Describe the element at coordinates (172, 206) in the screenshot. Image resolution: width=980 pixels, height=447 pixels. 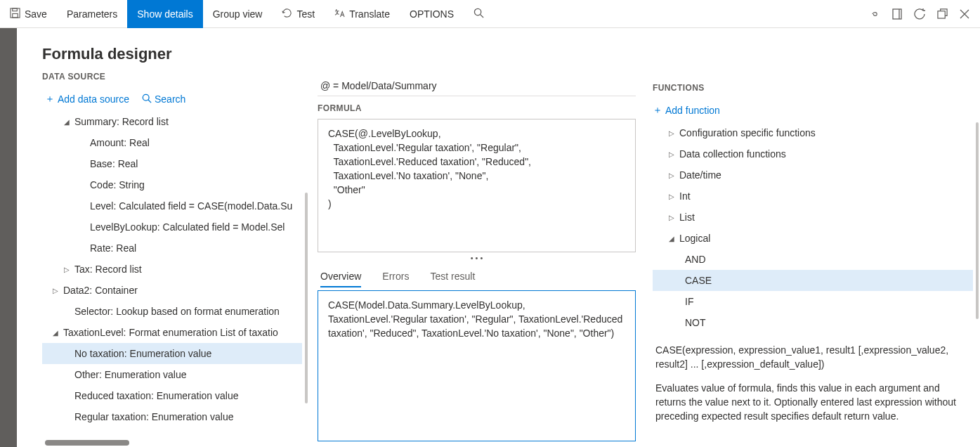
I see `tree-level: Level: Calculated field = CASE(model.Dat…` at that location.